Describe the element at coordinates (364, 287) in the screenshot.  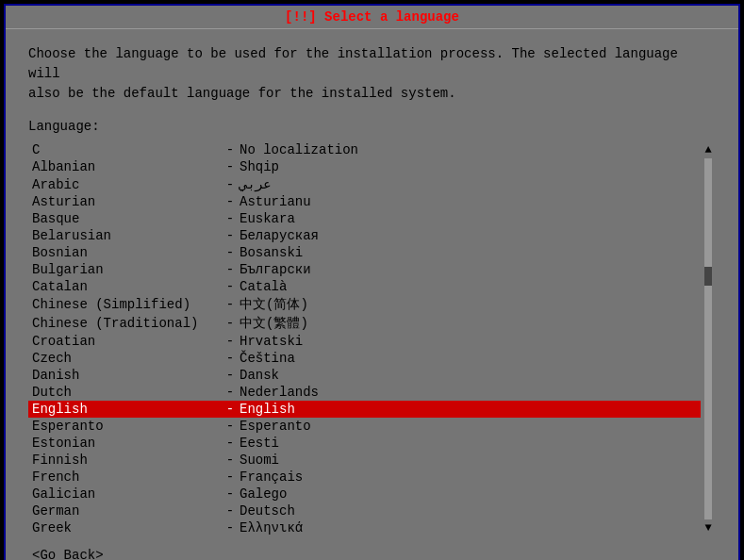
I see `language-item: Catalan-Català` at that location.